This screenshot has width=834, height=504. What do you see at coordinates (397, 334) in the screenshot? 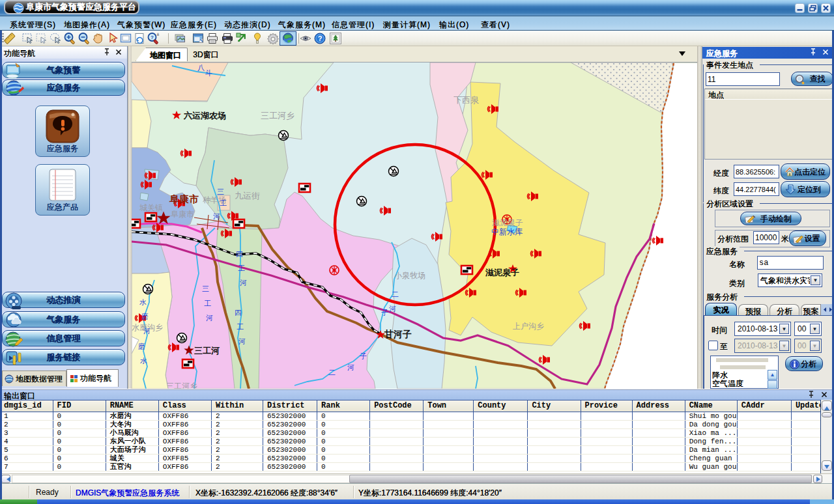
I see `svg-text: 甘河子` at bounding box center [397, 334].